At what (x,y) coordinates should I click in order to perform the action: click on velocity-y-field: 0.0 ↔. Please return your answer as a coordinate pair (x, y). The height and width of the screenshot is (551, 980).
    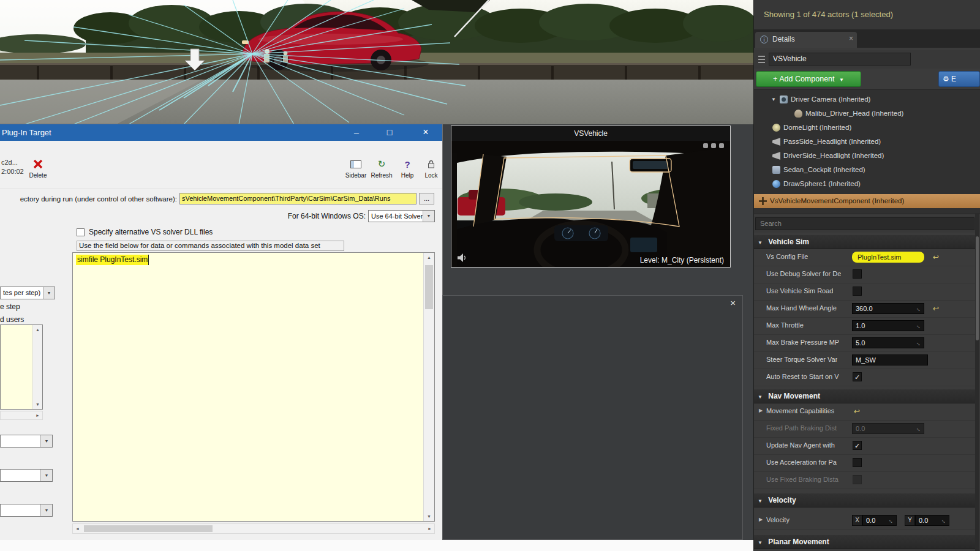
    Looking at the image, I should click on (932, 520).